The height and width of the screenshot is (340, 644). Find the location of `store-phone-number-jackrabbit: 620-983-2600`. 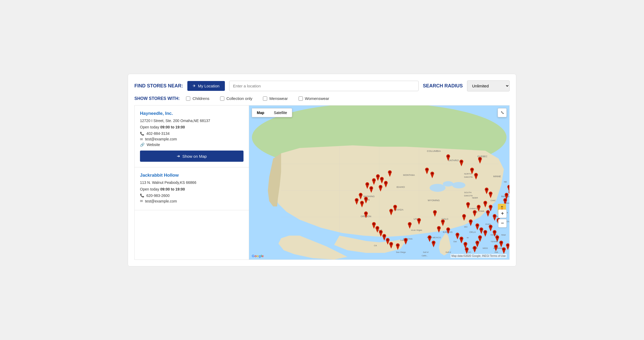

store-phone-number-jackrabbit: 620-983-2600 is located at coordinates (158, 196).